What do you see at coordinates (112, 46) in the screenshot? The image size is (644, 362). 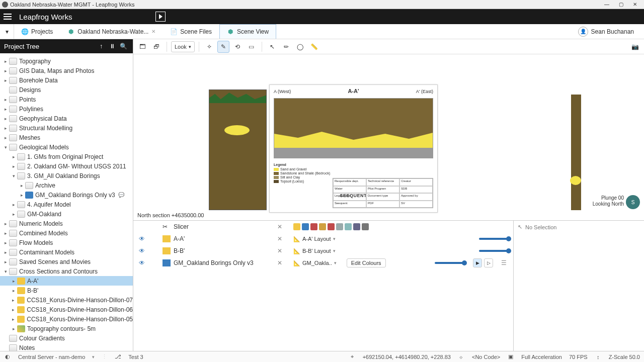 I see `tree-pause-button: ⏸` at bounding box center [112, 46].